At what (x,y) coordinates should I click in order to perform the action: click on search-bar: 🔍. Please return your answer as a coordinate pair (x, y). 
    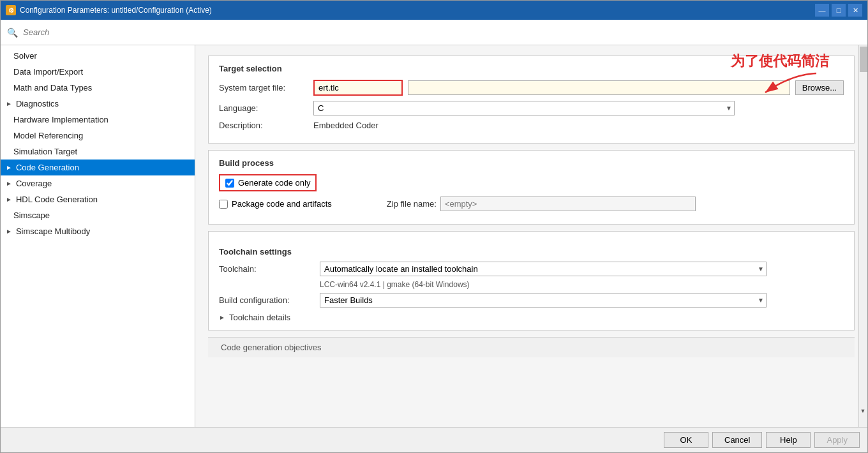
    Looking at the image, I should click on (434, 33).